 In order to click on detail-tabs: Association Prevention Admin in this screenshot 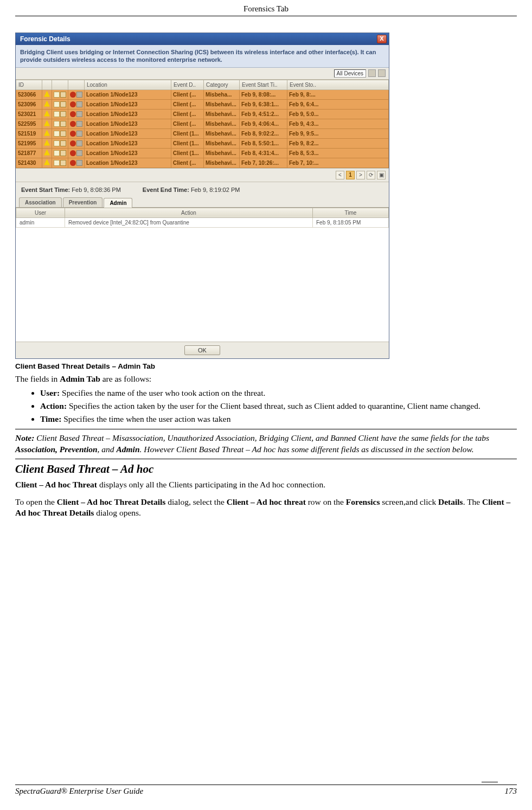, I will do `click(202, 203)`.